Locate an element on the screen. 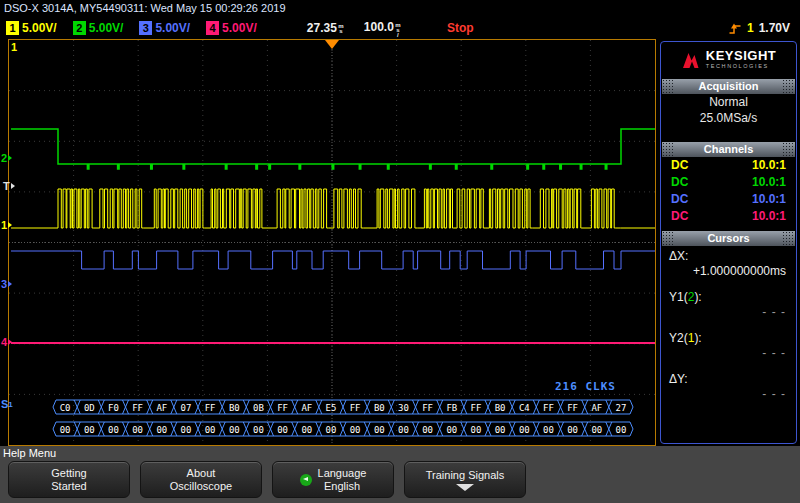 This screenshot has width=800, height=503. timebase-readout: 100.0ms/ is located at coordinates (382, 28).